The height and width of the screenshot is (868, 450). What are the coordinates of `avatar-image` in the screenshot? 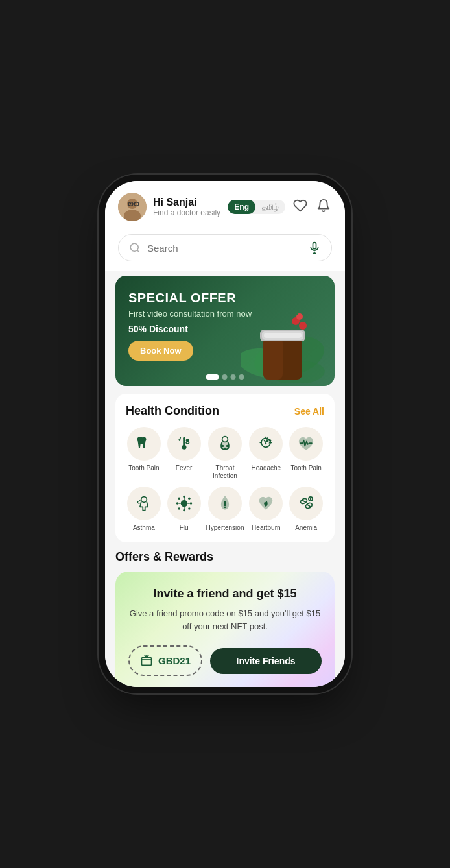 It's located at (132, 207).